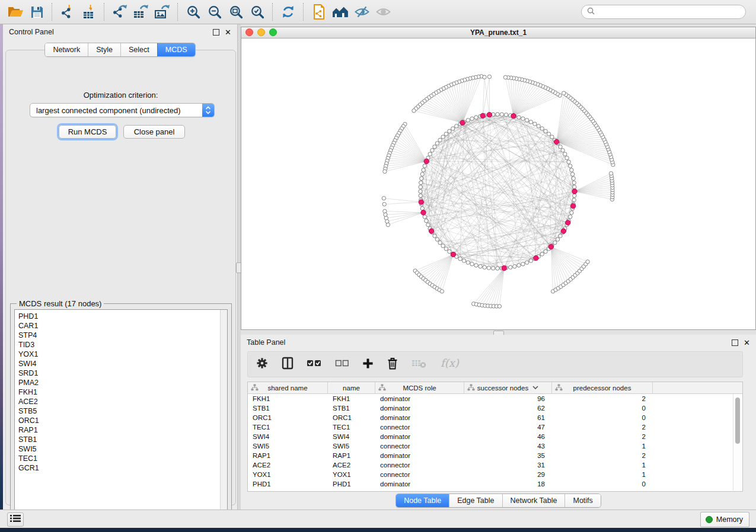 The width and height of the screenshot is (756, 532). I want to click on mcds-result-item: CAR1, so click(119, 326).